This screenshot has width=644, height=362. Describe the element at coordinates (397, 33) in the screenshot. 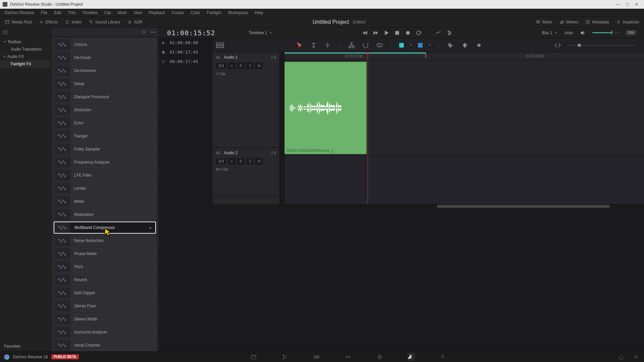

I see `stop-button` at that location.